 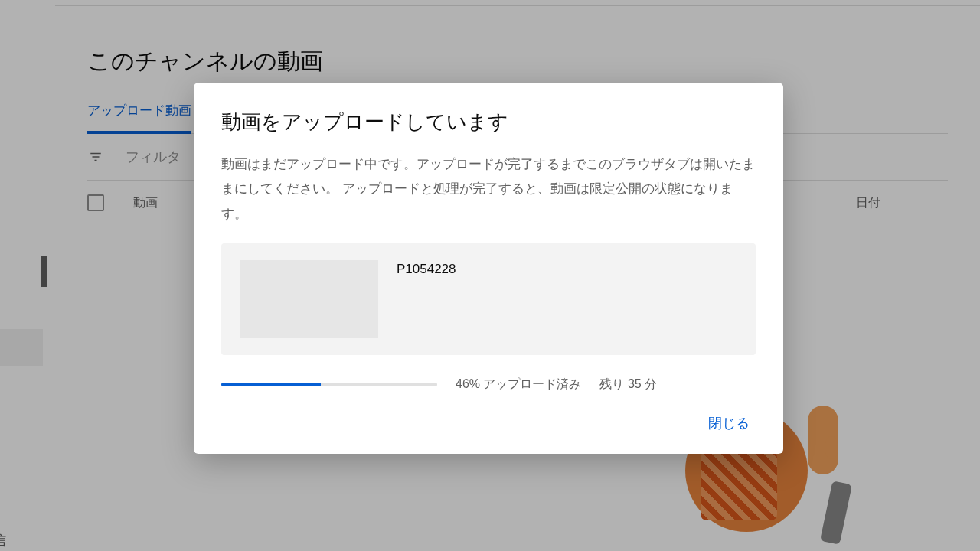 What do you see at coordinates (426, 269) in the screenshot?
I see `video-name: P1054228` at bounding box center [426, 269].